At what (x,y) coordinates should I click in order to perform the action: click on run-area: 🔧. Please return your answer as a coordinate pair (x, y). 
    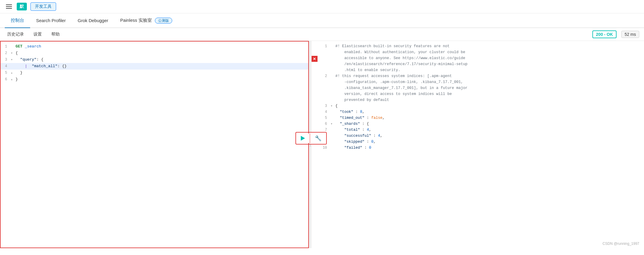
    Looking at the image, I should click on (311, 138).